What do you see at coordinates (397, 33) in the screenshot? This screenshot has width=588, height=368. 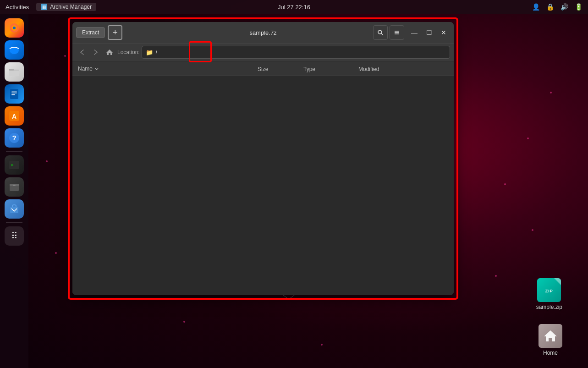 I see `hamburger-icon` at bounding box center [397, 33].